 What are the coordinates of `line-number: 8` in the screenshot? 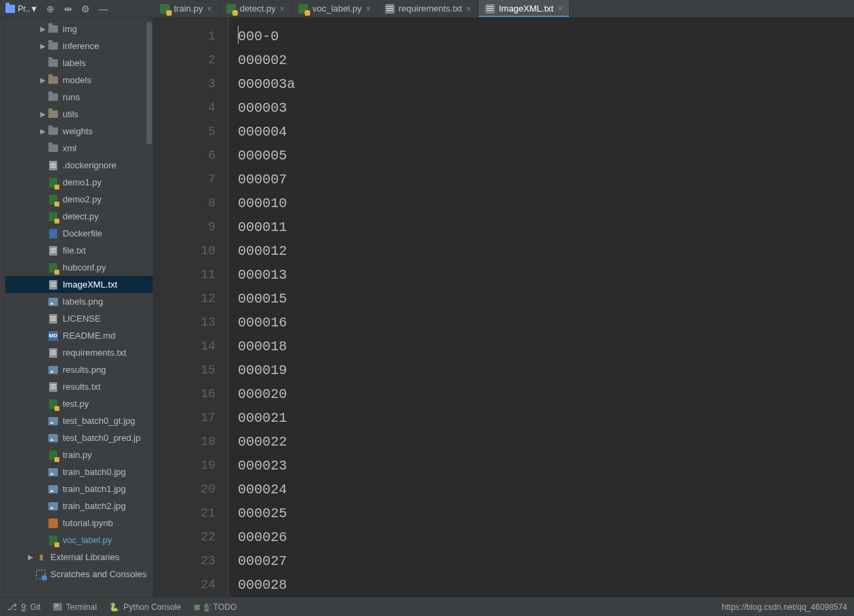 It's located at (191, 203).